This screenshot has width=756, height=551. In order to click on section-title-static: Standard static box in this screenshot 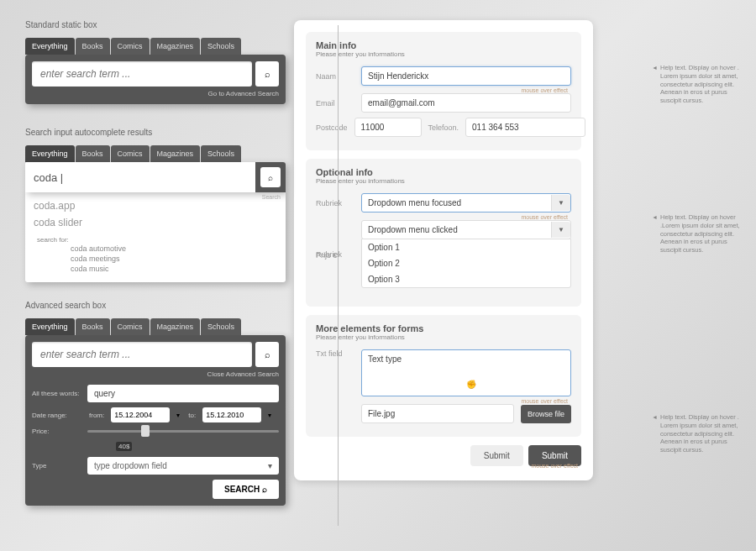, I will do `click(155, 25)`.